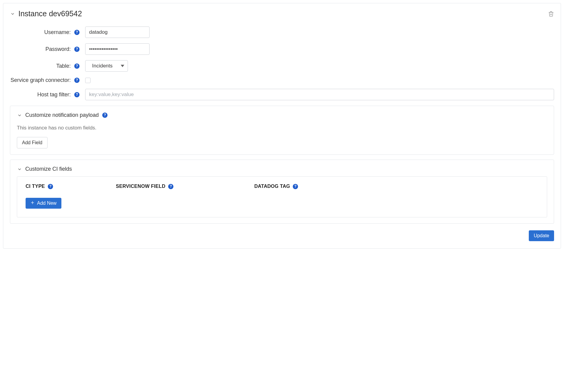  Describe the element at coordinates (58, 49) in the screenshot. I see `password-label: Password:` at that location.